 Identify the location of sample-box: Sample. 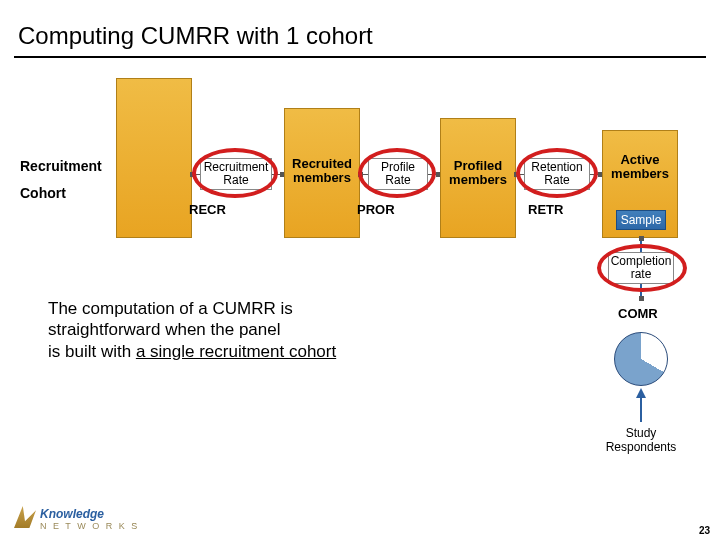
(641, 220).